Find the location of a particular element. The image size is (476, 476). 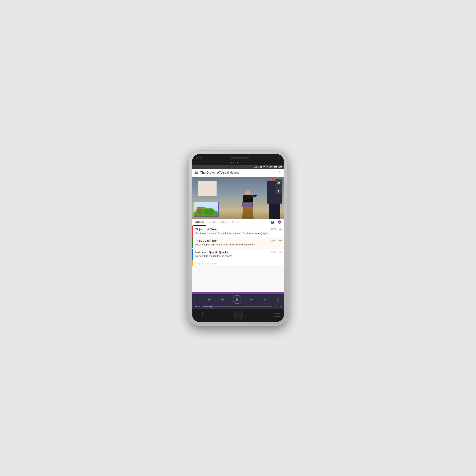

rewind-start-button is located at coordinates (209, 300).